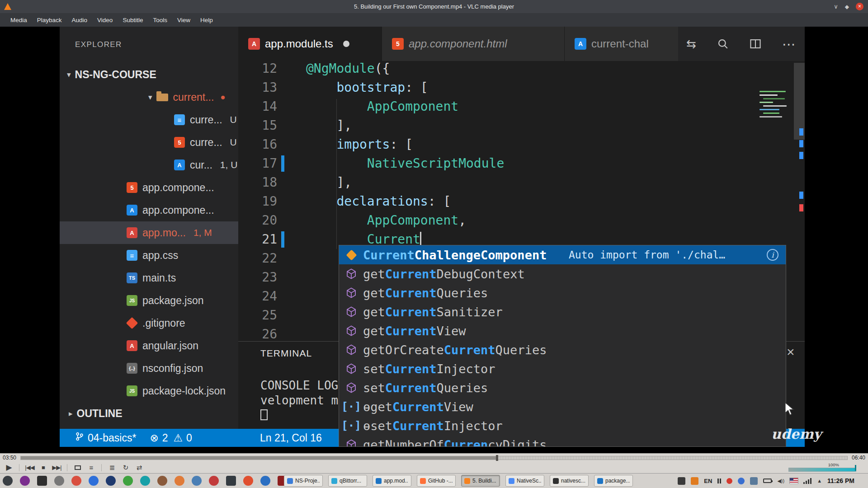 The image size is (868, 488). What do you see at coordinates (569, 481) in the screenshot?
I see `taskbar-window-terminal: nativesc...` at bounding box center [569, 481].